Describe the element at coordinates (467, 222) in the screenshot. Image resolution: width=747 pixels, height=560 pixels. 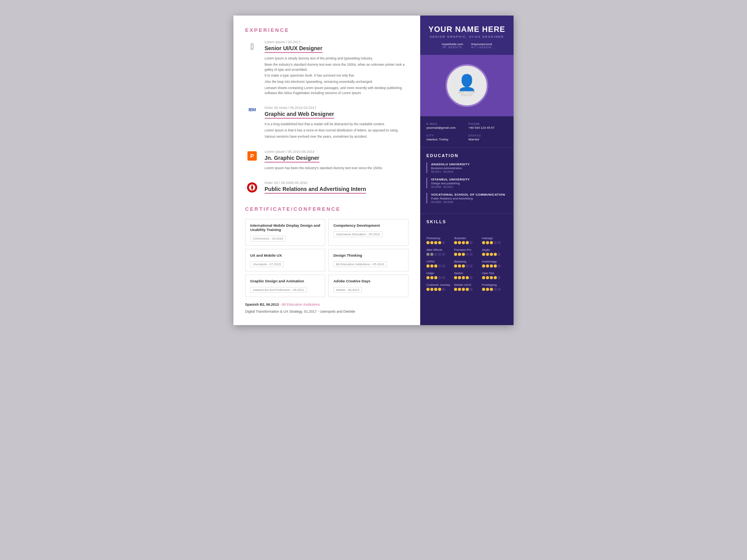
I see `skills-title: SKILLS` at that location.